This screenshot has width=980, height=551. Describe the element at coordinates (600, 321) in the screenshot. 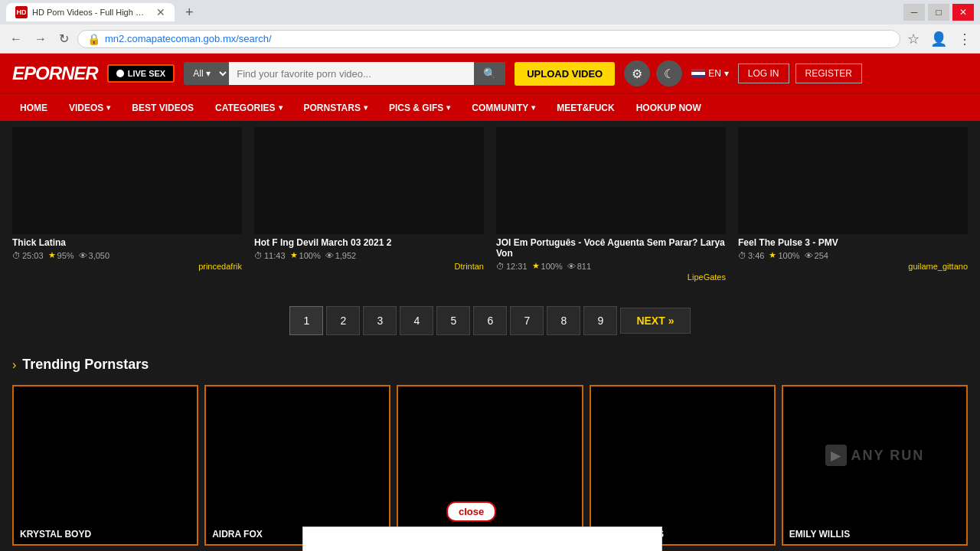

I see `page-9-button: 9` at that location.